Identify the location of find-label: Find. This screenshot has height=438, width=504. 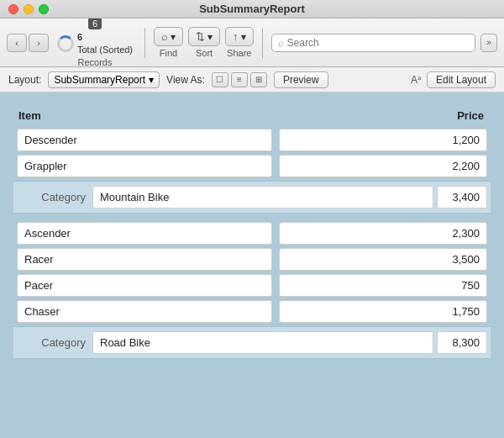
(168, 53).